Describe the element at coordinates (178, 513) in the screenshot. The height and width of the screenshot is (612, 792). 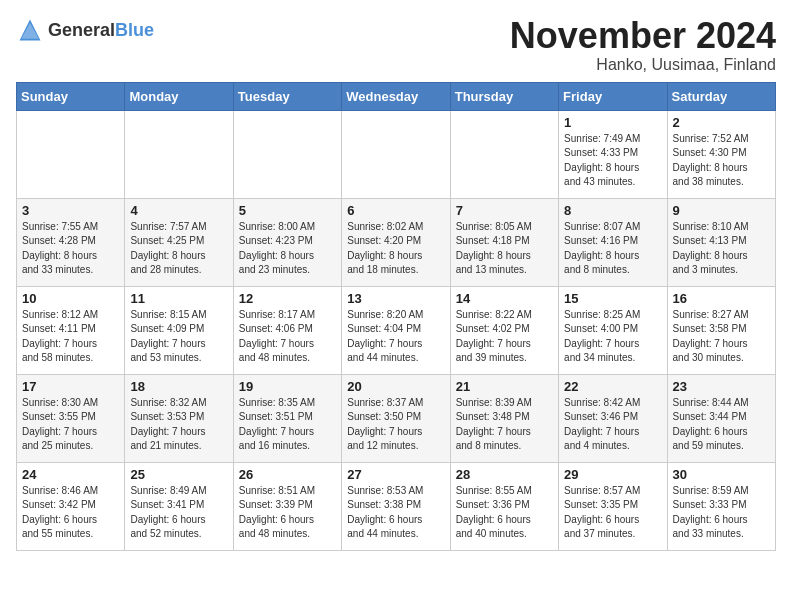
I see `day-info: Sunrise: 8:49 AM Sunset: 3:41 PM Dayligh…` at that location.